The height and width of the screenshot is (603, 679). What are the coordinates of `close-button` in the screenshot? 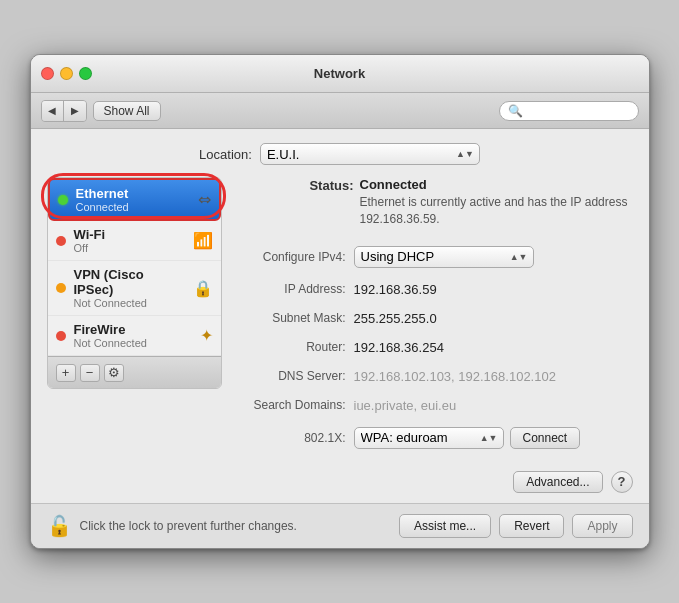 It's located at (48, 74).